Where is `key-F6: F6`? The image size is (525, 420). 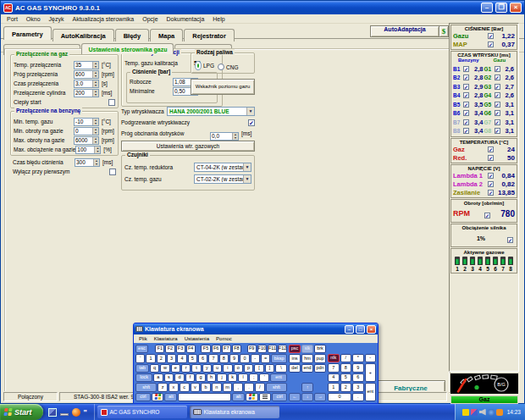
key-F6: F6 is located at coordinates (217, 349).